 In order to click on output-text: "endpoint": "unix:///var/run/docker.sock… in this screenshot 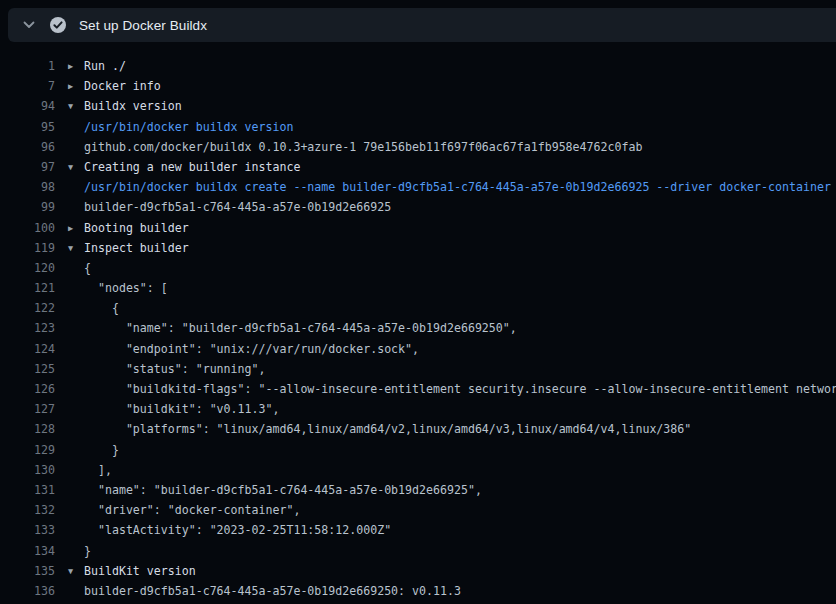, I will do `click(252, 349)`.